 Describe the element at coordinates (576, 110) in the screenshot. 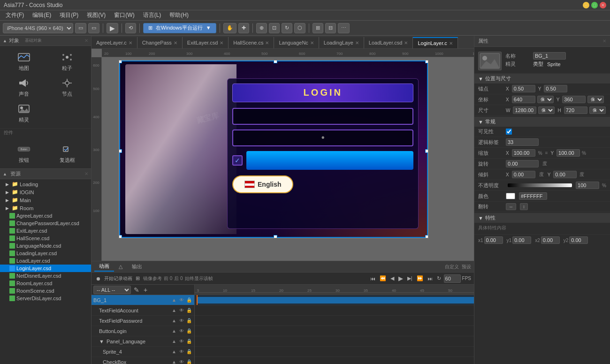

I see `size-h-input` at that location.